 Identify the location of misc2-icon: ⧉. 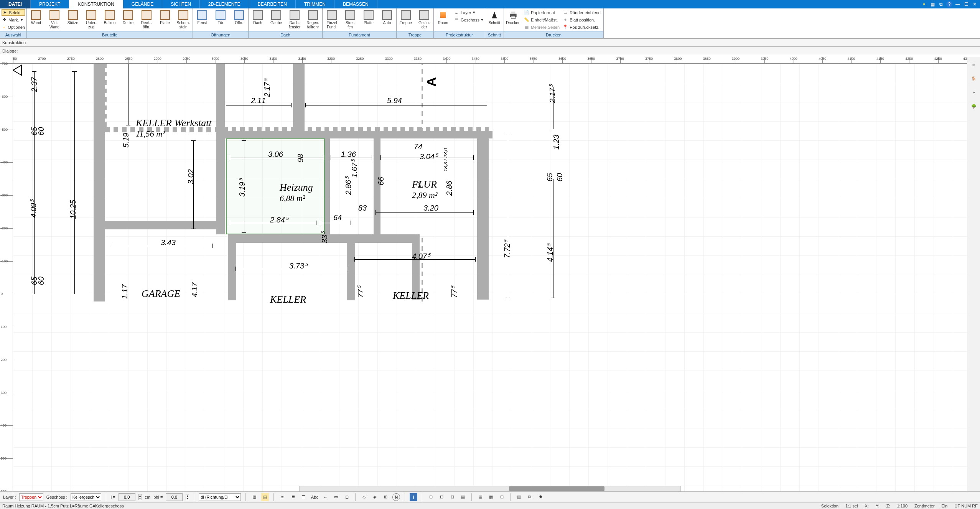
(530, 497).